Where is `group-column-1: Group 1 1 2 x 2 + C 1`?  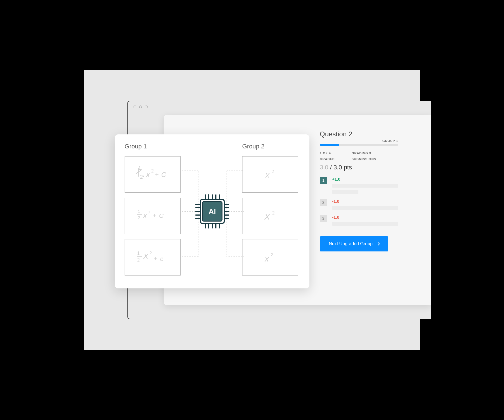
group-column-1: Group 1 1 2 x 2 + C 1 is located at coordinates (153, 211).